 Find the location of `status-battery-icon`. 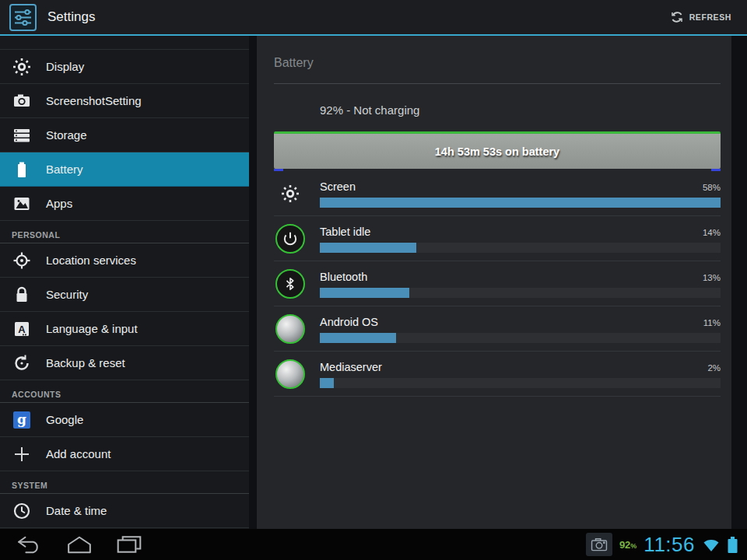

status-battery-icon is located at coordinates (733, 544).